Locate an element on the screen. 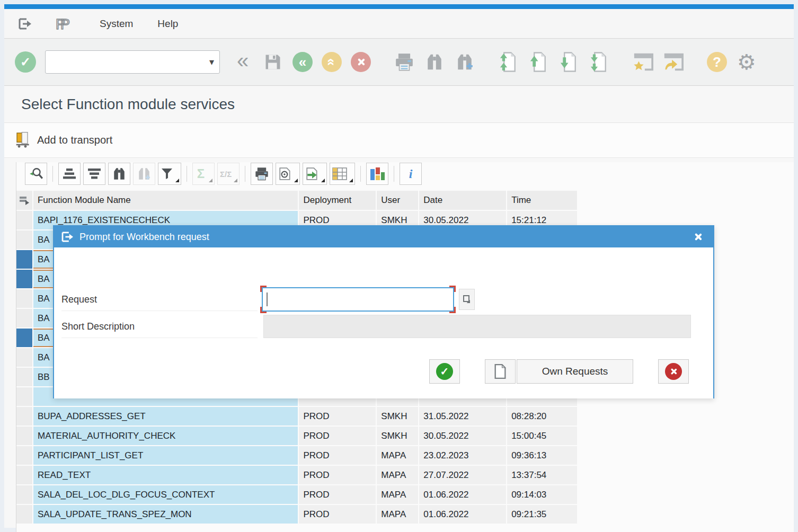 This screenshot has height=532, width=798. page-title: Select Function module services is located at coordinates (128, 104).